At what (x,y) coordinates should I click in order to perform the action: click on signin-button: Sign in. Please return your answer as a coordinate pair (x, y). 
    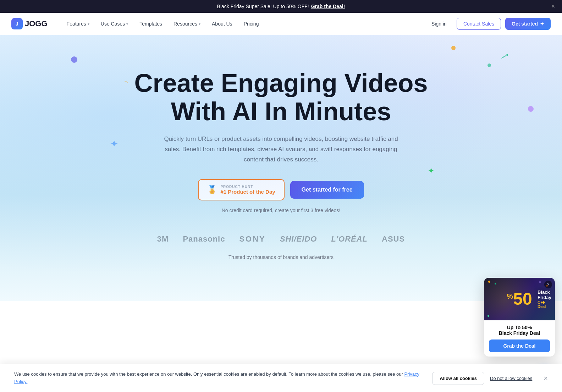
    Looking at the image, I should click on (439, 24).